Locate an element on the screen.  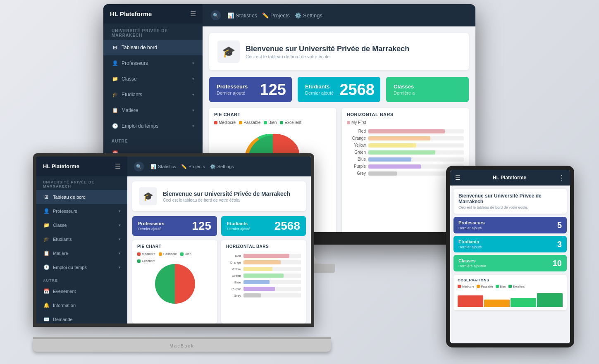
tablet-obs-title: OBSERVATIONS is located at coordinates (510, 280).